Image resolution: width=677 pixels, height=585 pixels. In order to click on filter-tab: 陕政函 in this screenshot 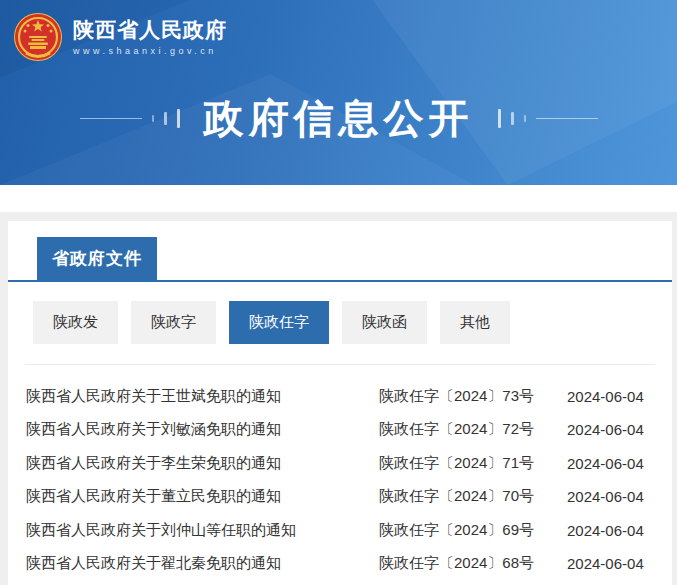, I will do `click(384, 322)`.